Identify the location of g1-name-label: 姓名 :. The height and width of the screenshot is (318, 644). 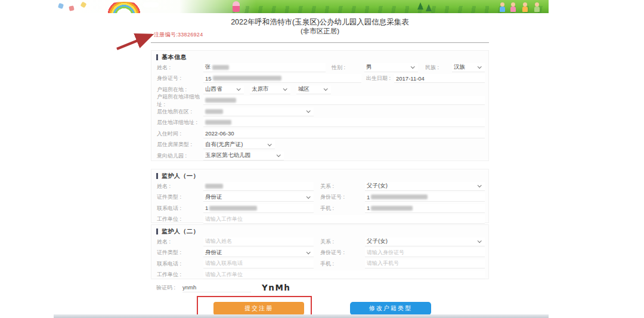
(180, 186).